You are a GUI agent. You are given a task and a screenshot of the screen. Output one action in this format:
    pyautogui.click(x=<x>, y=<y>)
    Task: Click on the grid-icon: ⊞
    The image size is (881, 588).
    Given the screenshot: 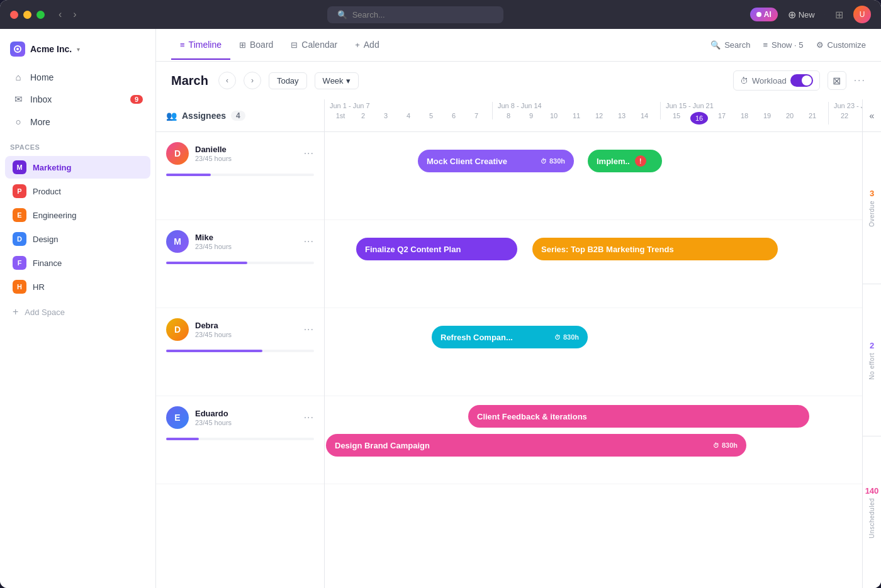 What is the action you would take?
    pyautogui.click(x=839, y=15)
    